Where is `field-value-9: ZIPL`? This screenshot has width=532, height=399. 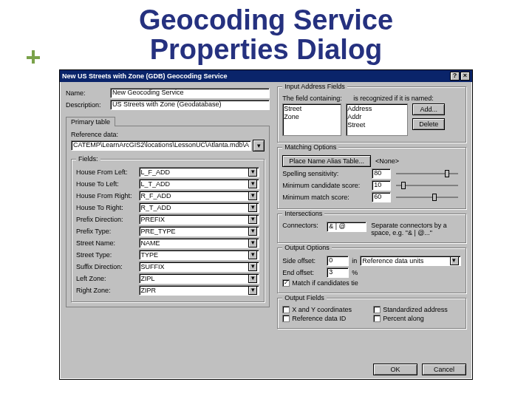 field-value-9: ZIPL is located at coordinates (148, 279).